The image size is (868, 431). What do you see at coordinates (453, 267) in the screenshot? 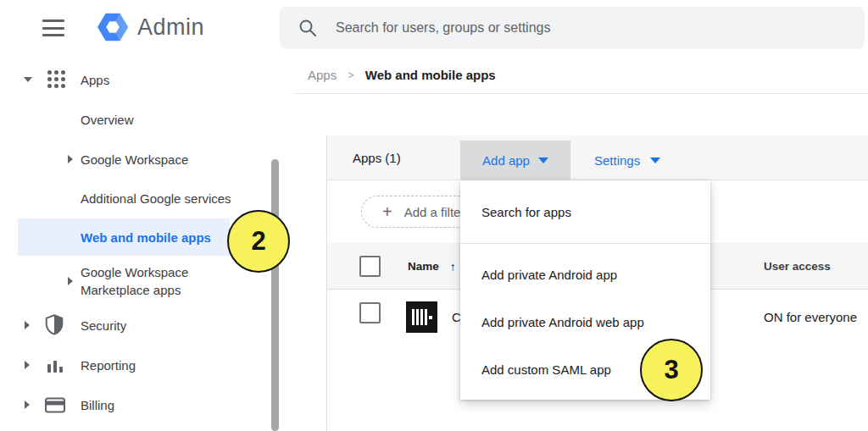
I see `sort-ascending-icon: ↑` at bounding box center [453, 267].